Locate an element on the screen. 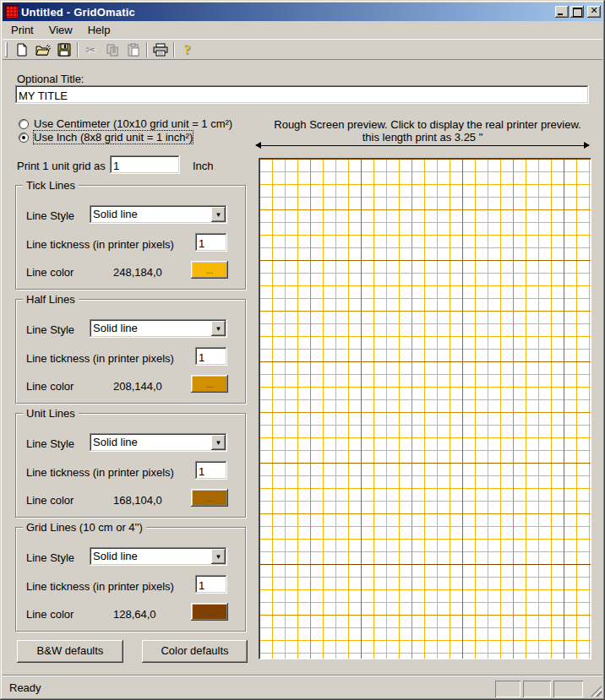  line-color-rgb: 208,144,0 is located at coordinates (138, 387).